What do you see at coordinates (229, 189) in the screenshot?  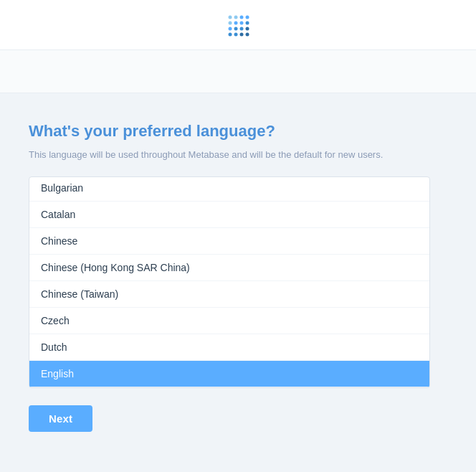 I see `language-item-bulgarian: Bulgarian` at bounding box center [229, 189].